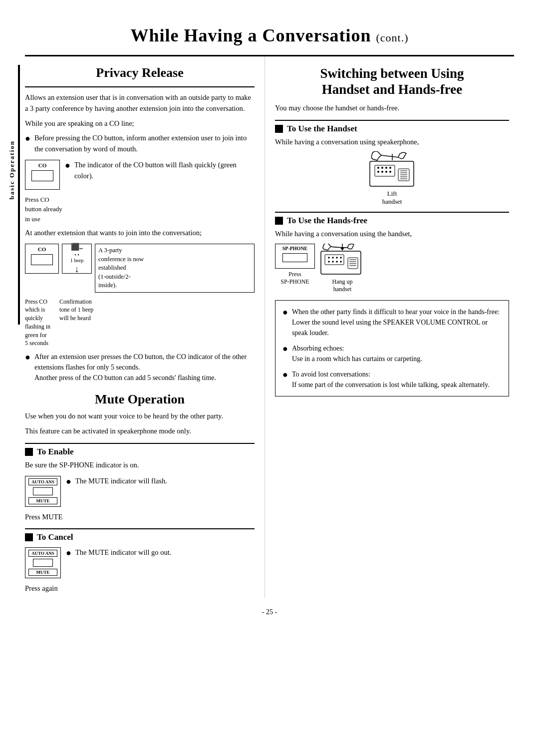 This screenshot has height=756, width=539. What do you see at coordinates (43, 482) in the screenshot?
I see `auto-ans-label-1: AUTO ANS` at bounding box center [43, 482].